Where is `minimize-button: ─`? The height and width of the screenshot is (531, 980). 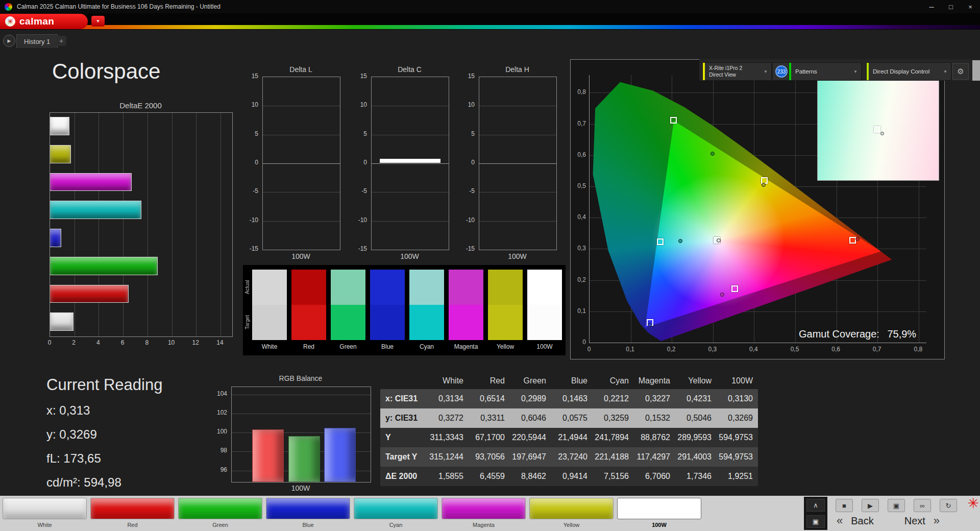 minimize-button: ─ is located at coordinates (932, 7).